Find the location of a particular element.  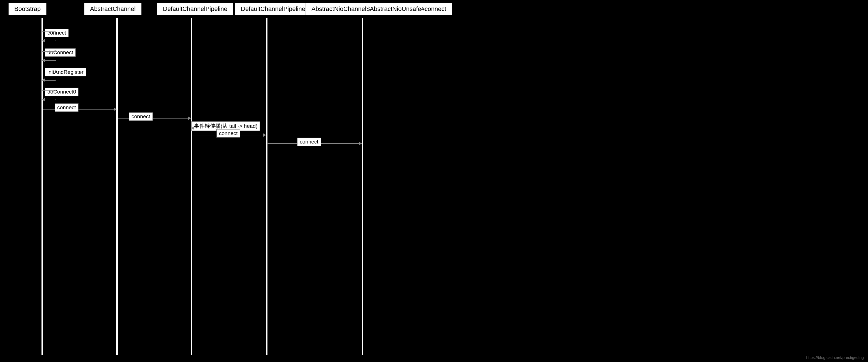

self-arrow-doconnect0 is located at coordinates (49, 95).